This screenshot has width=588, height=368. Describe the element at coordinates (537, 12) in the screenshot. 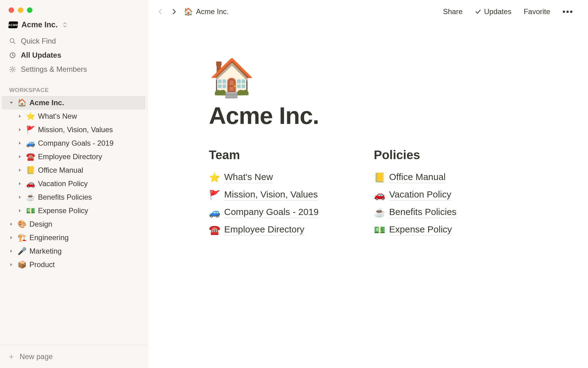

I see `favorite-label: Favorite` at that location.